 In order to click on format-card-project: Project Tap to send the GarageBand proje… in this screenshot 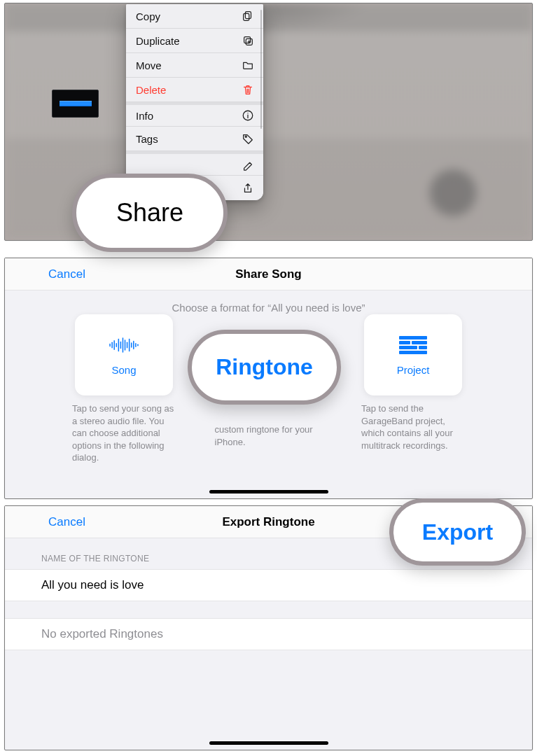, I will do `click(413, 389)`.